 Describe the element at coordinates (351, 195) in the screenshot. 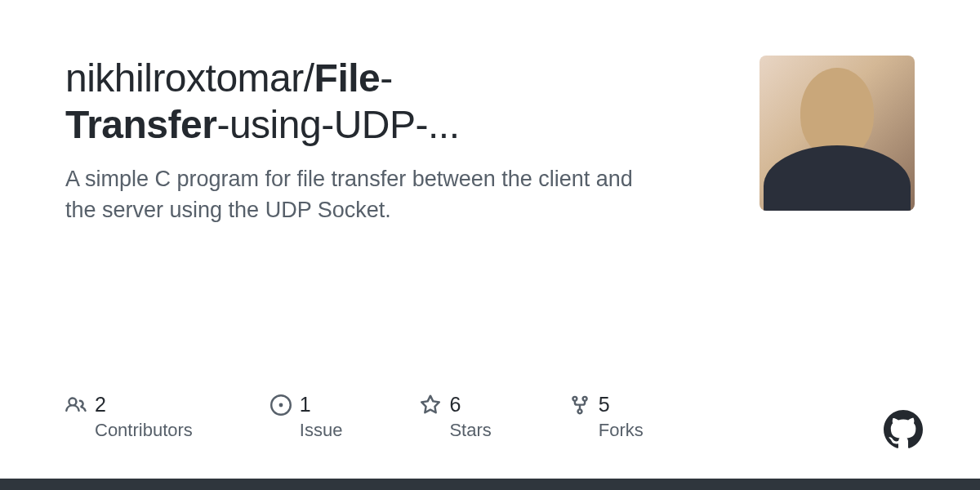

I see `repo-description: A simple C program for file transfer bet…` at that location.